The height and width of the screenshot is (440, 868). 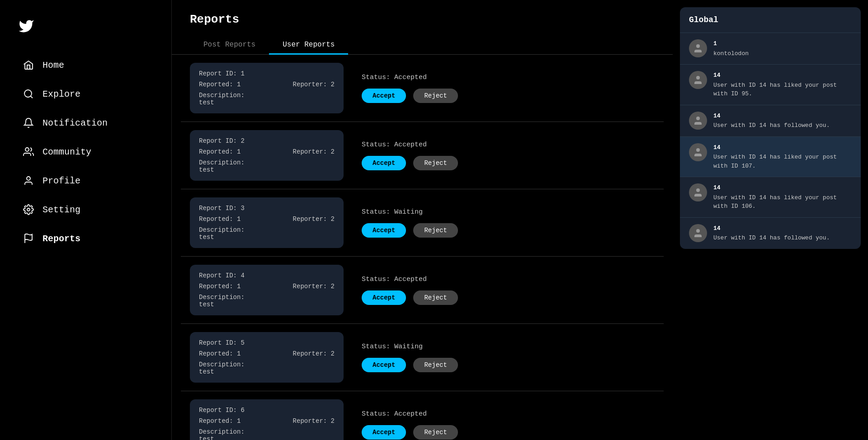 What do you see at coordinates (770, 128) in the screenshot?
I see `right-panel: Global 1 kontolodon 14 User with ID 14 h…` at bounding box center [770, 128].